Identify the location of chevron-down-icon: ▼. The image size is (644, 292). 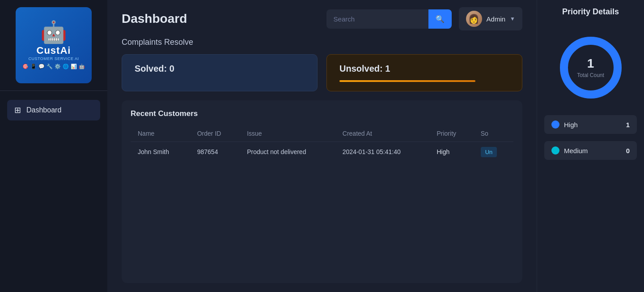
(513, 19).